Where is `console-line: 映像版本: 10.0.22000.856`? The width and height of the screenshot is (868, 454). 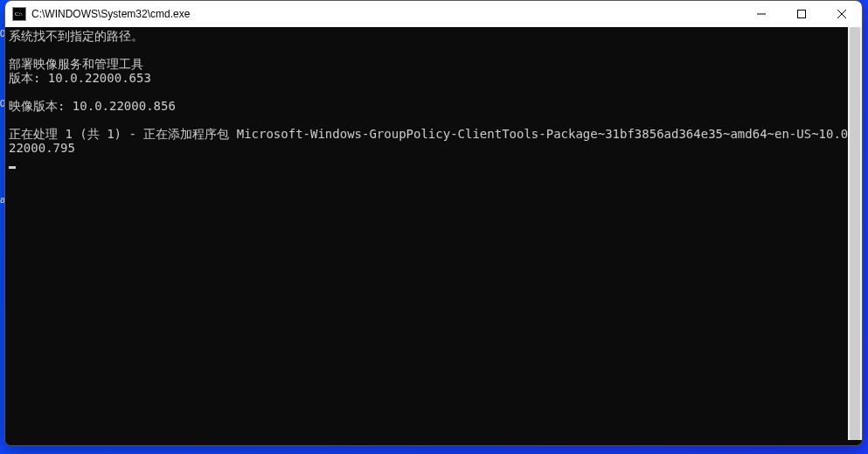
console-line: 映像版本: 10.0.22000.856 is located at coordinates (93, 106).